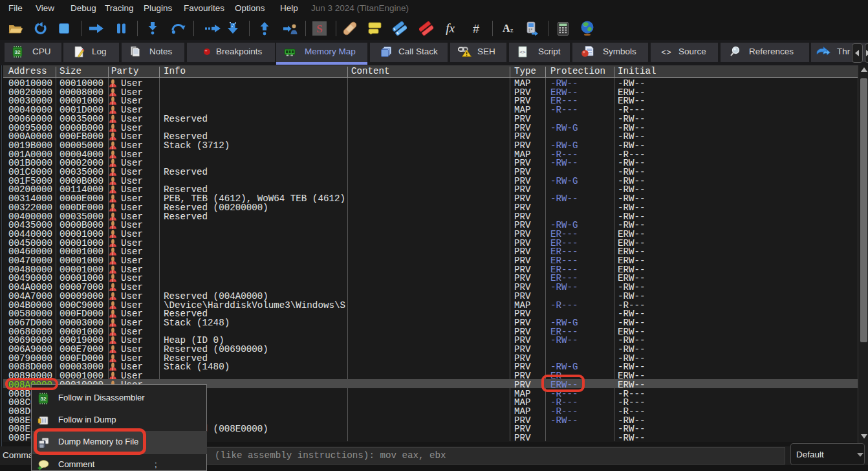  Describe the element at coordinates (506, 28) in the screenshot. I see `svg-text: A` at that location.